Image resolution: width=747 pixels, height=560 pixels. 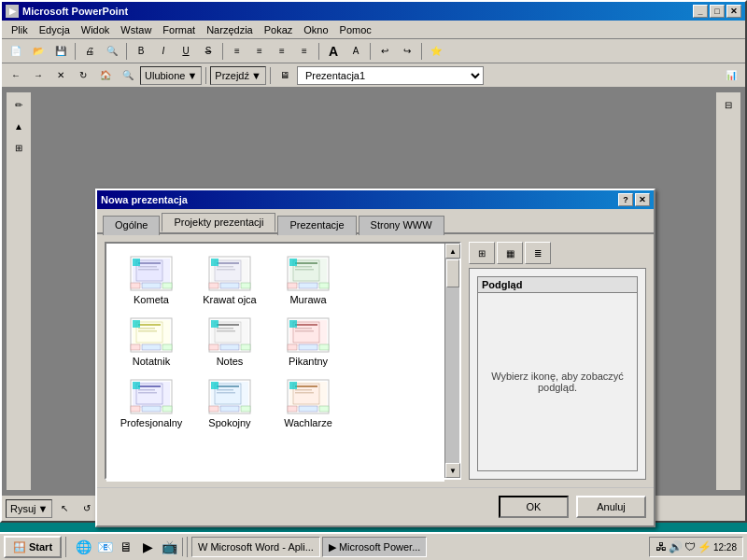 What do you see at coordinates (316, 30) in the screenshot?
I see `menu-okno: Okno` at bounding box center [316, 30].